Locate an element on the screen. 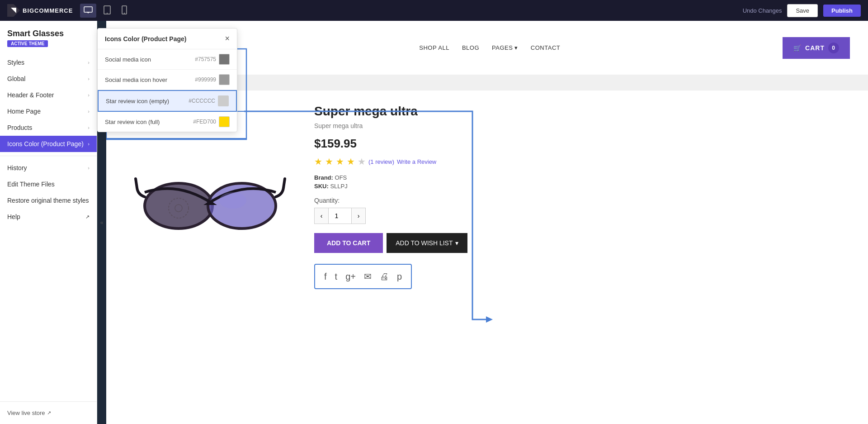 This screenshot has height=424, width=868. star-1: ★ is located at coordinates (318, 162).